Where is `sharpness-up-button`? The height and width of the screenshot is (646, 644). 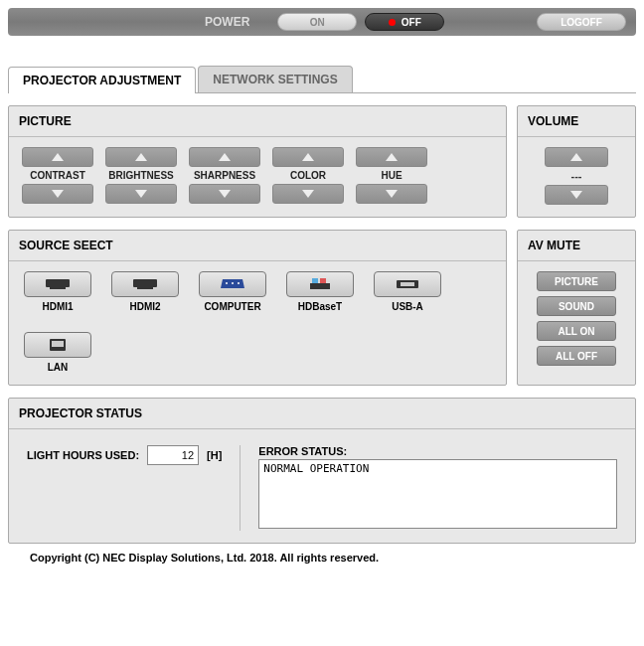 sharpness-up-button is located at coordinates (225, 157).